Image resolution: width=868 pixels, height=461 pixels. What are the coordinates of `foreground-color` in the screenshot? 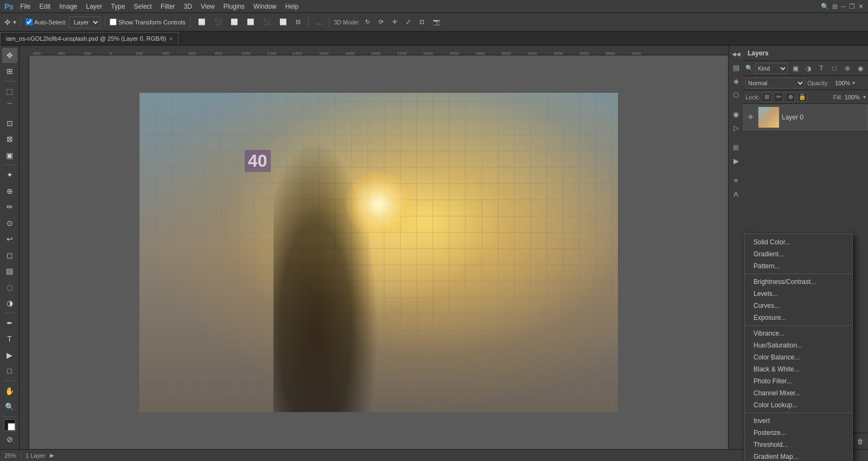 It's located at (10, 425).